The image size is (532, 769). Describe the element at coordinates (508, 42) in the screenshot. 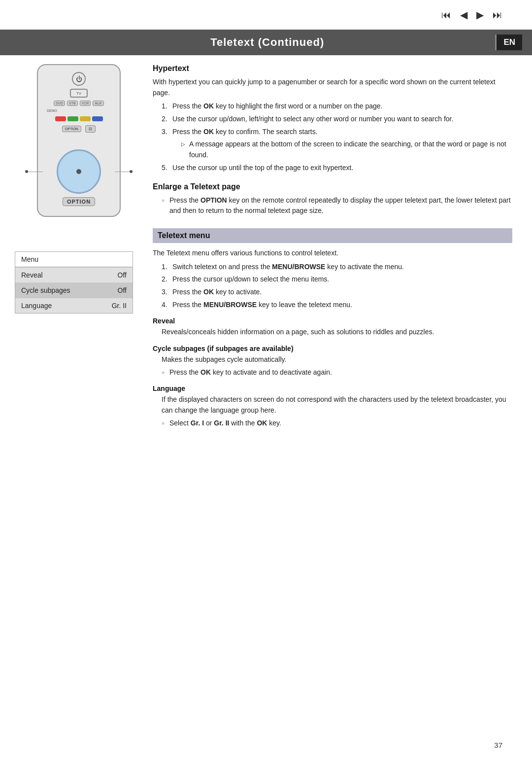

I see `lang-badge: EN` at that location.